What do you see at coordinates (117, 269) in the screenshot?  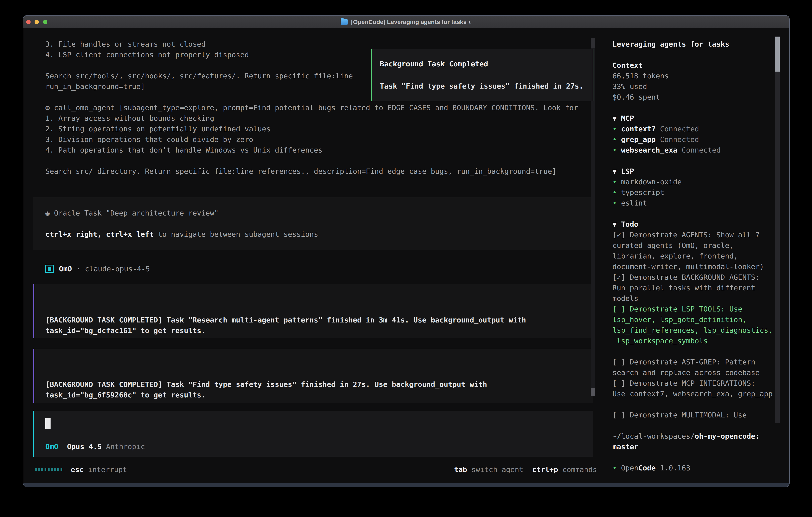 I see `agent-model: claude-opus-4-5` at bounding box center [117, 269].